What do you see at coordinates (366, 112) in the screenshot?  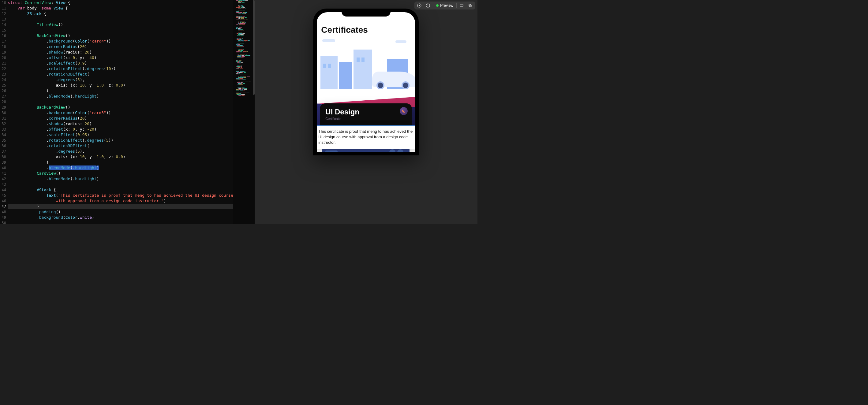 I see `preview-viewport: Certificates` at bounding box center [366, 112].